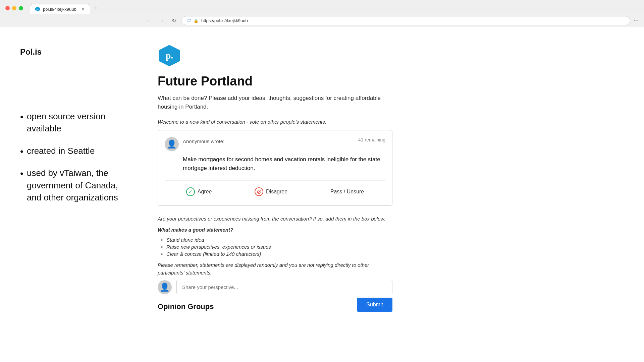  I want to click on refresh-button: ↻, so click(174, 21).